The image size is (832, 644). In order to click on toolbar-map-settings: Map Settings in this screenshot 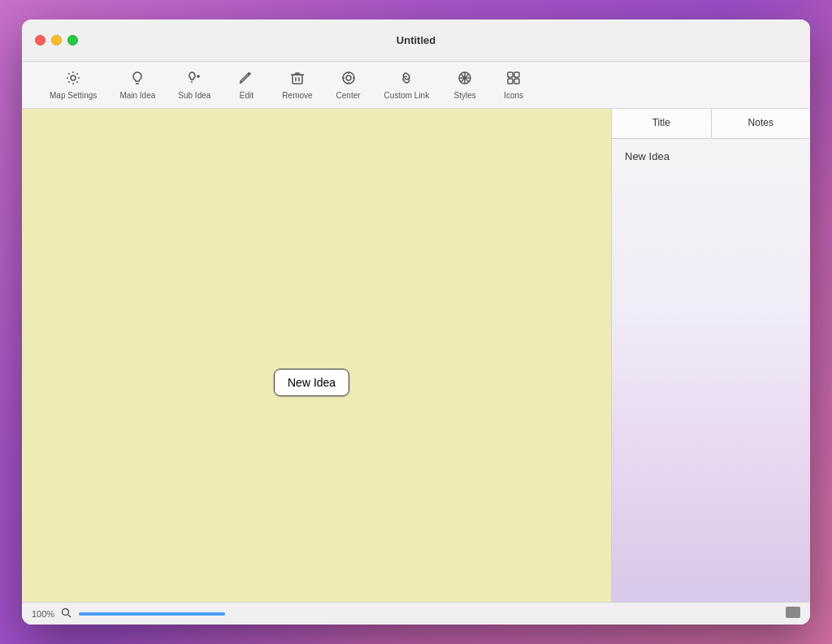, I will do `click(73, 84)`.